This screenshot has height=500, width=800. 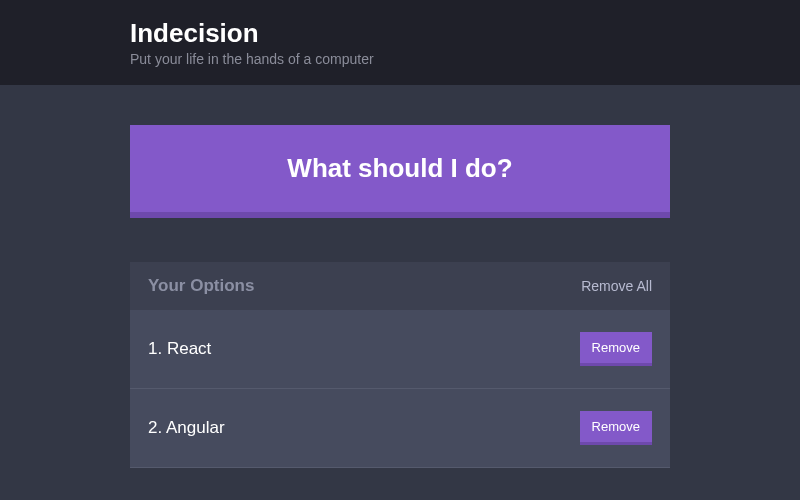 I want to click on app-title: Indecision, so click(x=465, y=34).